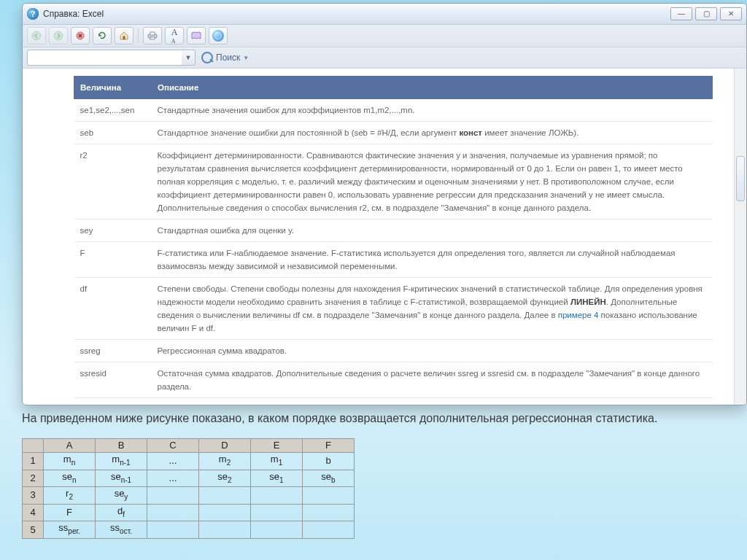 The height and width of the screenshot is (560, 747). Describe the element at coordinates (225, 478) in the screenshot. I see `grid-cell: se2` at that location.